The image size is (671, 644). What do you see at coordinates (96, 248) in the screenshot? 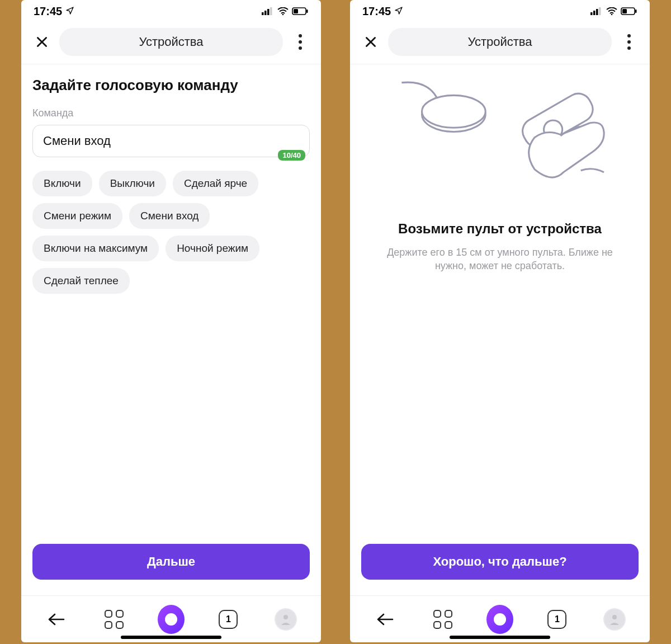
I see `chip: Включи на максимум` at bounding box center [96, 248].